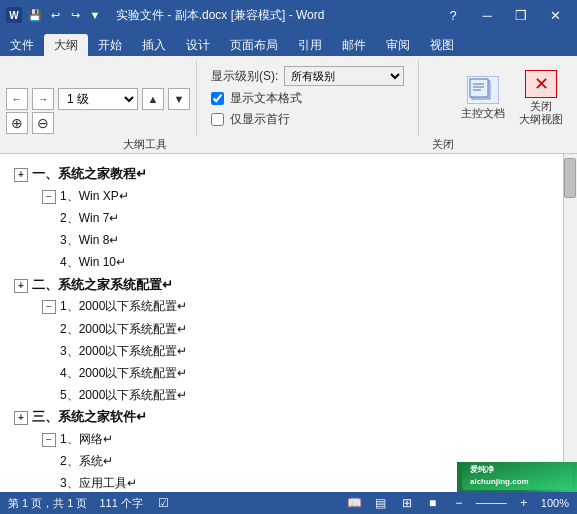 Image resolution: width=577 pixels, height=514 pixels. I want to click on item-text-3: 2、Win 7↵, so click(90, 218).